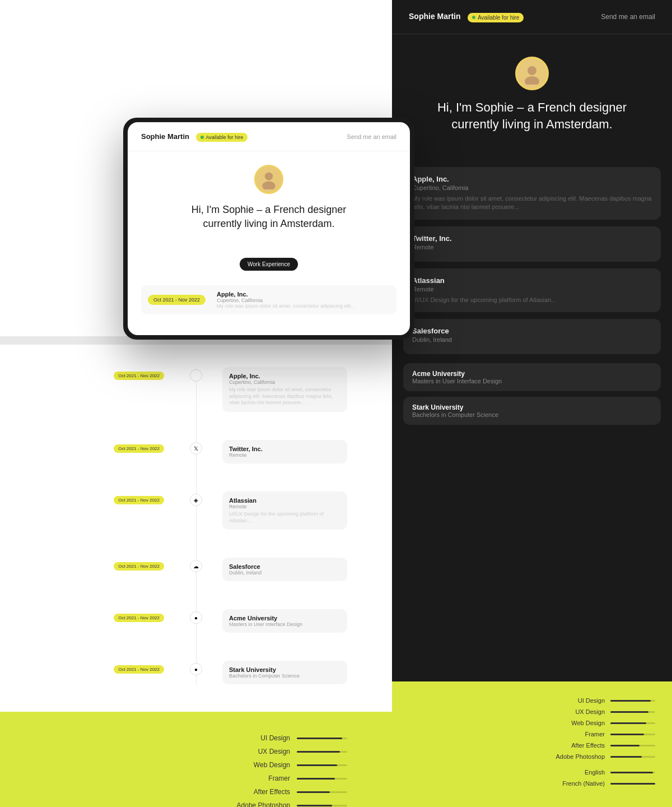 This screenshot has height=807, width=672. Describe the element at coordinates (196, 765) in the screenshot. I see `skill-row-web-design: Web Design` at that location.